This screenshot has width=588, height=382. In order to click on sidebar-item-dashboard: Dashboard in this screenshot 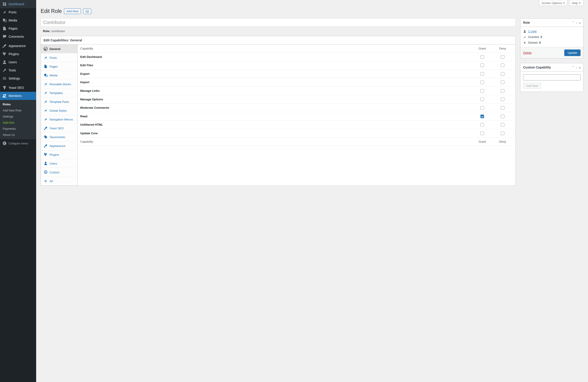, I will do `click(18, 4)`.